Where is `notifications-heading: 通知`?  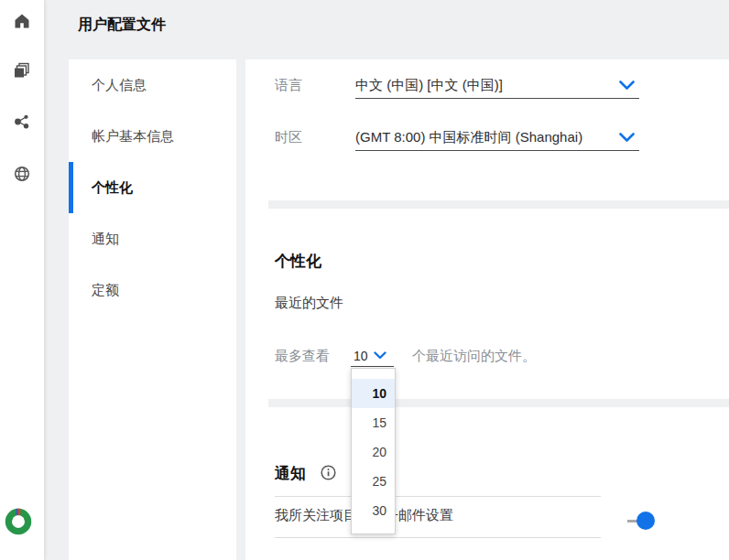
notifications-heading: 通知 is located at coordinates (290, 474).